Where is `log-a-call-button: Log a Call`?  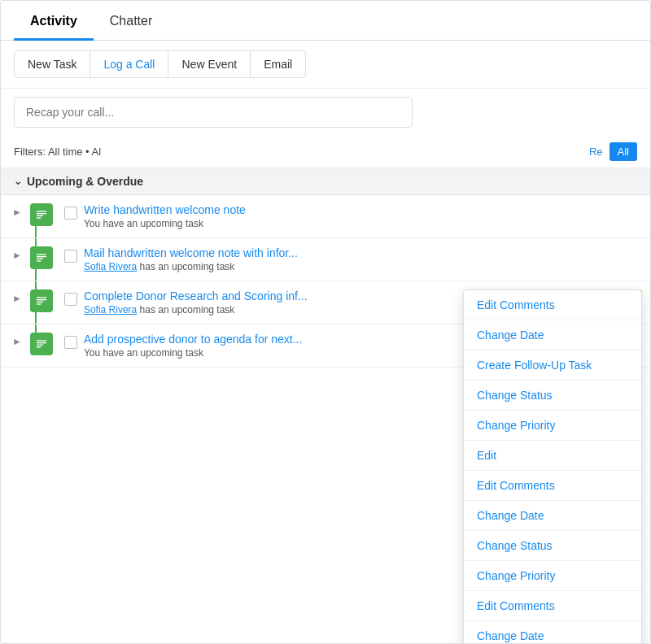 log-a-call-button: Log a Call is located at coordinates (129, 64).